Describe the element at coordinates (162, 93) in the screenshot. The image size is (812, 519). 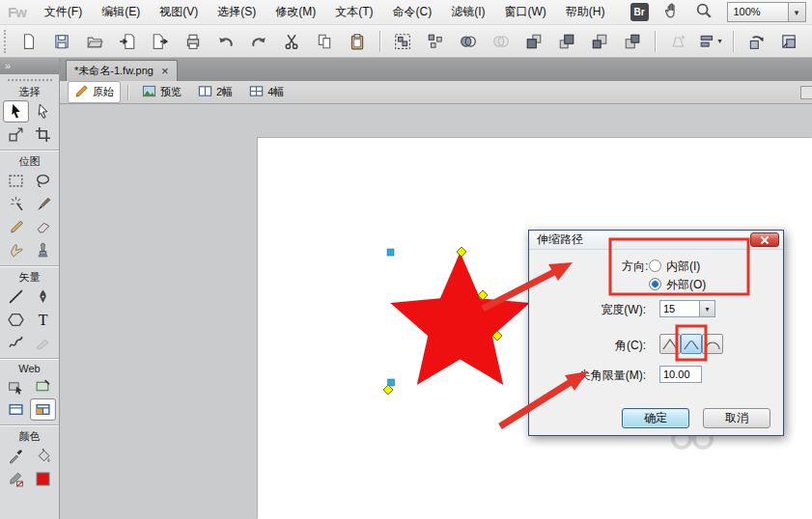
I see `tab-preview: 预览` at that location.